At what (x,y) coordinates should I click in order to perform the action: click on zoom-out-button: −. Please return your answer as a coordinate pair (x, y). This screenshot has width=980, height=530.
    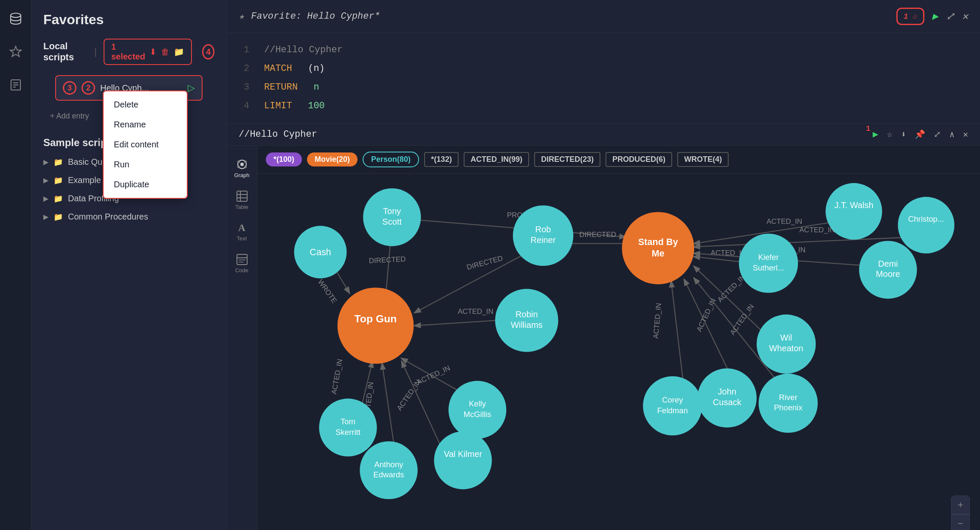
    Looking at the image, I should click on (960, 522).